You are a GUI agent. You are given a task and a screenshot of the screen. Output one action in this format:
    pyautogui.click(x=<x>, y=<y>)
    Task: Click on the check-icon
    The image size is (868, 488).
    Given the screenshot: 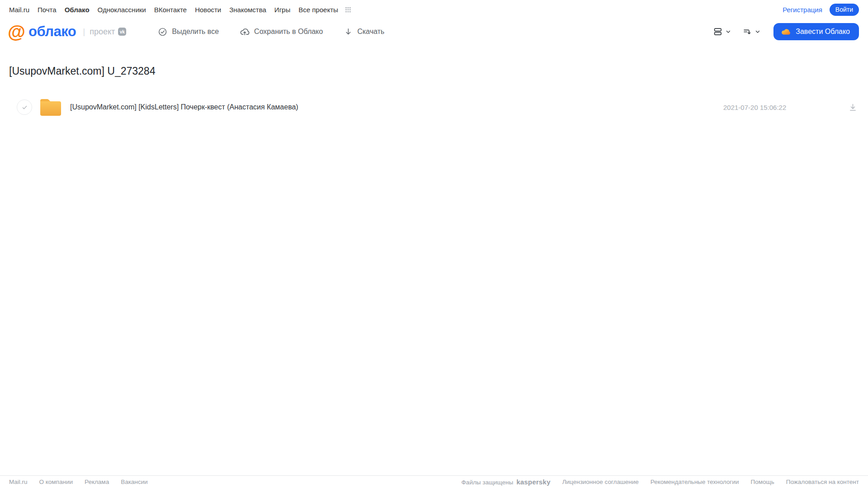 What is the action you would take?
    pyautogui.click(x=24, y=108)
    